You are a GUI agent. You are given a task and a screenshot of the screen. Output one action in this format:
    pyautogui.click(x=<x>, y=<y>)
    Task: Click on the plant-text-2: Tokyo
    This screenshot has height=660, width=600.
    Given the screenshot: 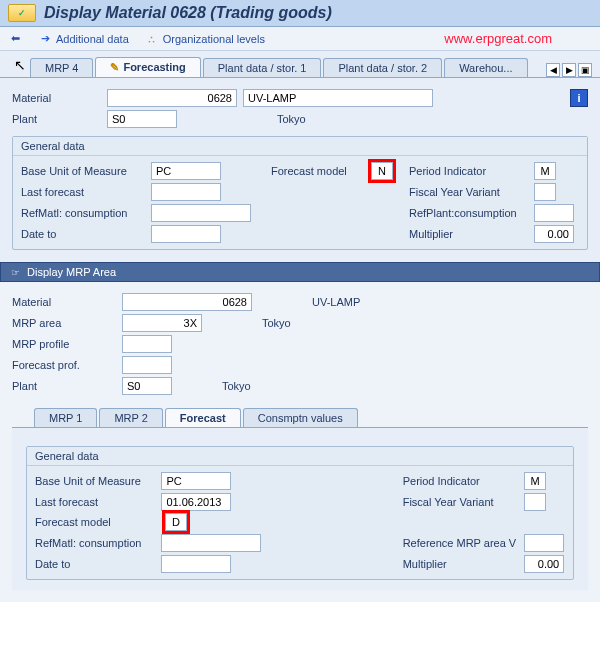 What is the action you would take?
    pyautogui.click(x=236, y=386)
    